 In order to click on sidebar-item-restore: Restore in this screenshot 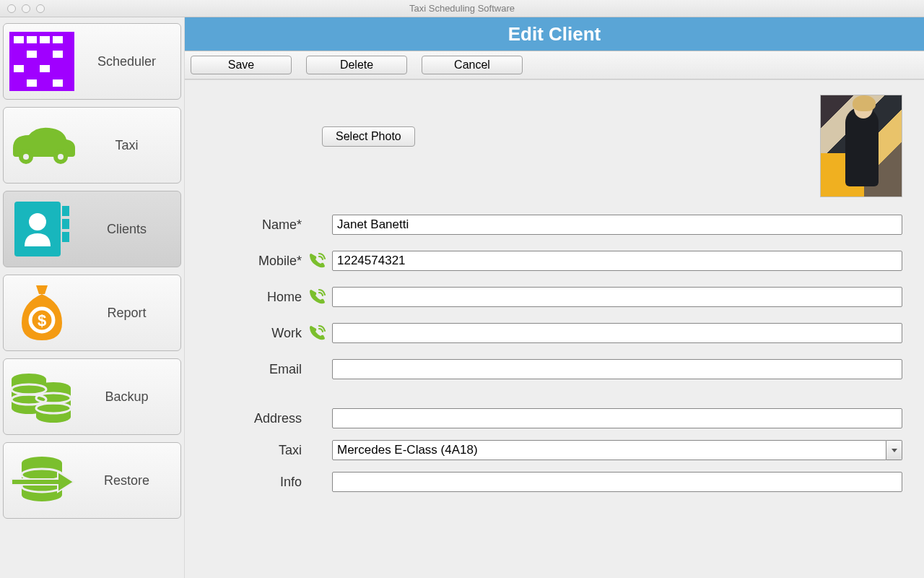, I will do `click(92, 480)`.